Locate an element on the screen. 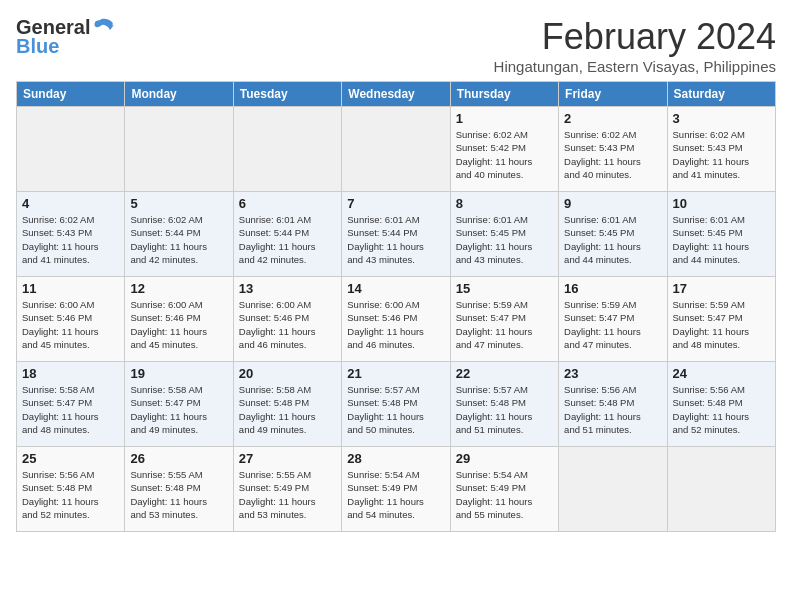 This screenshot has height=612, width=792. calendar-cell: 19Sunrise: 5:58 AM Sunset: 5:47 PM Dayli… is located at coordinates (179, 404).